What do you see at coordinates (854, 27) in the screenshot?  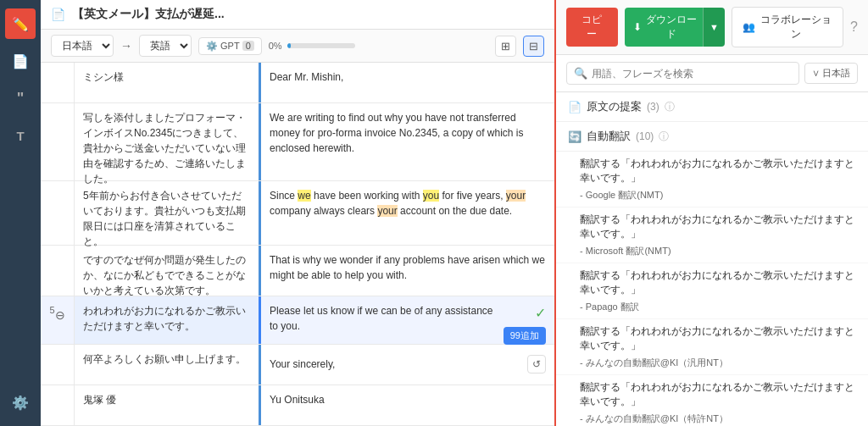 I see `help-button: ?` at bounding box center [854, 27].